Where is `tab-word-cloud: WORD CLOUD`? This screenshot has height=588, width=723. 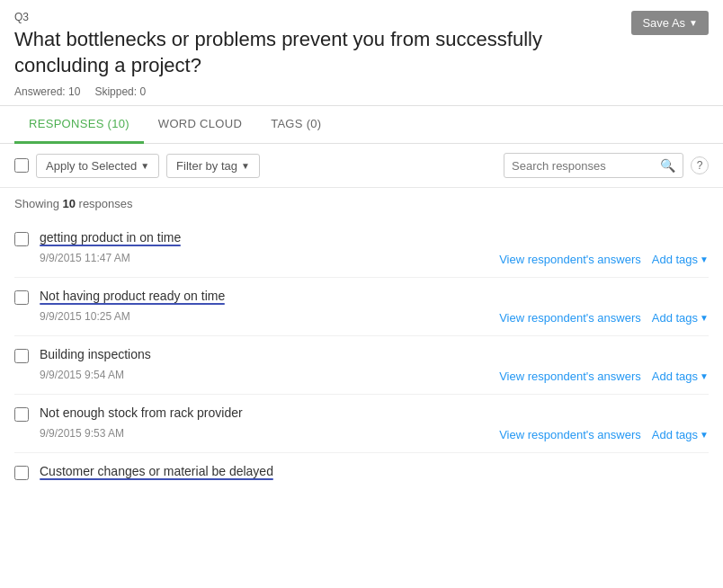
tab-word-cloud: WORD CLOUD is located at coordinates (200, 125).